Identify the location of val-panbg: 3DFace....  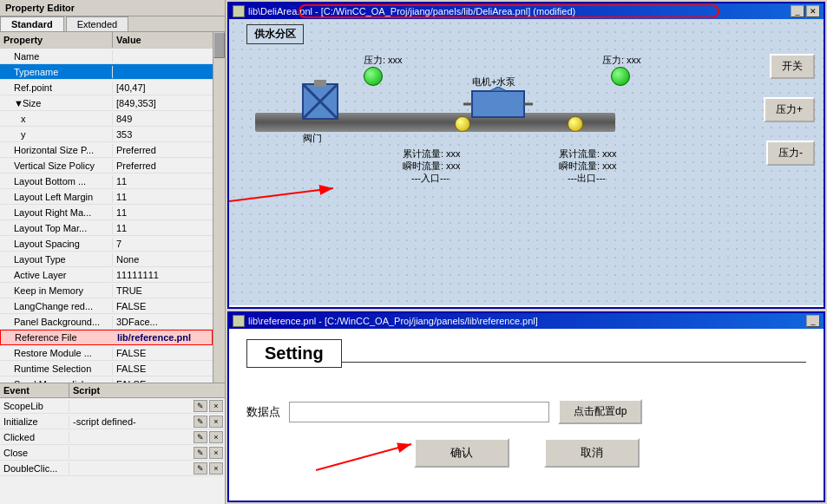
(163, 322).